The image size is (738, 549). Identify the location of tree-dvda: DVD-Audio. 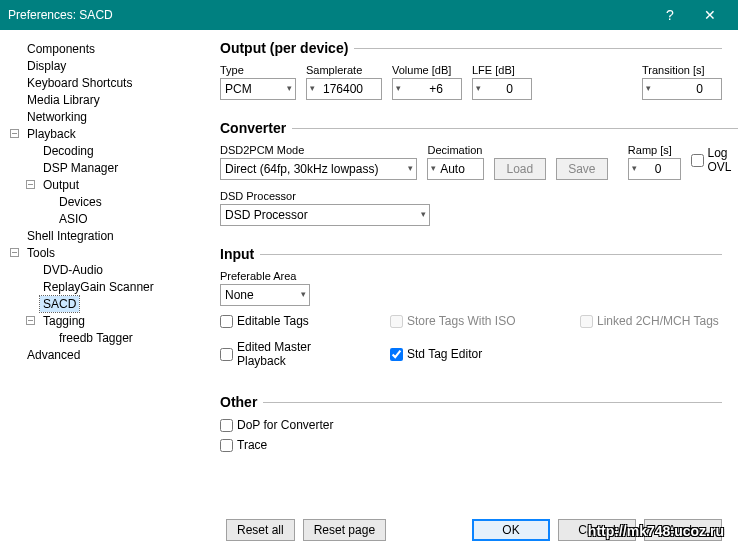
(107, 270).